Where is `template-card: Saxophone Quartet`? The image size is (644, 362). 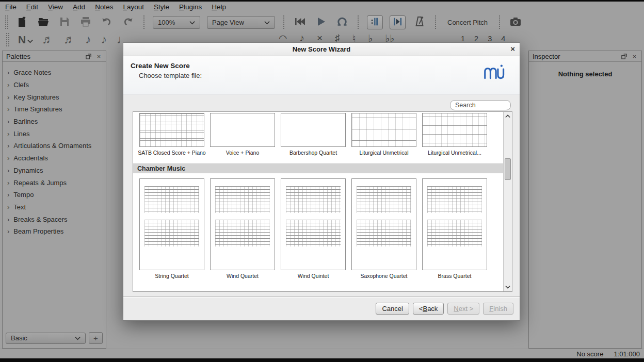
template-card: Saxophone Quartet is located at coordinates (384, 229).